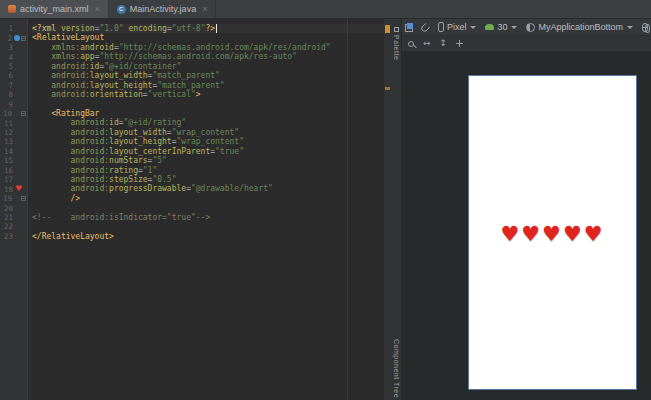 Image resolution: width=651 pixels, height=400 pixels. What do you see at coordinates (530, 28) in the screenshot?
I see `theme-icon` at bounding box center [530, 28].